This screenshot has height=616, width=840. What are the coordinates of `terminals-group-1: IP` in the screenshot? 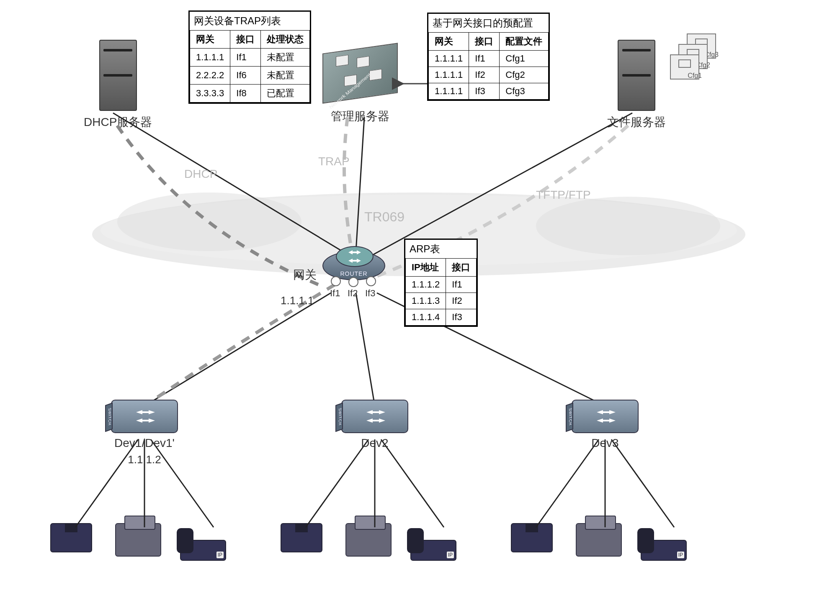 It's located at (138, 544).